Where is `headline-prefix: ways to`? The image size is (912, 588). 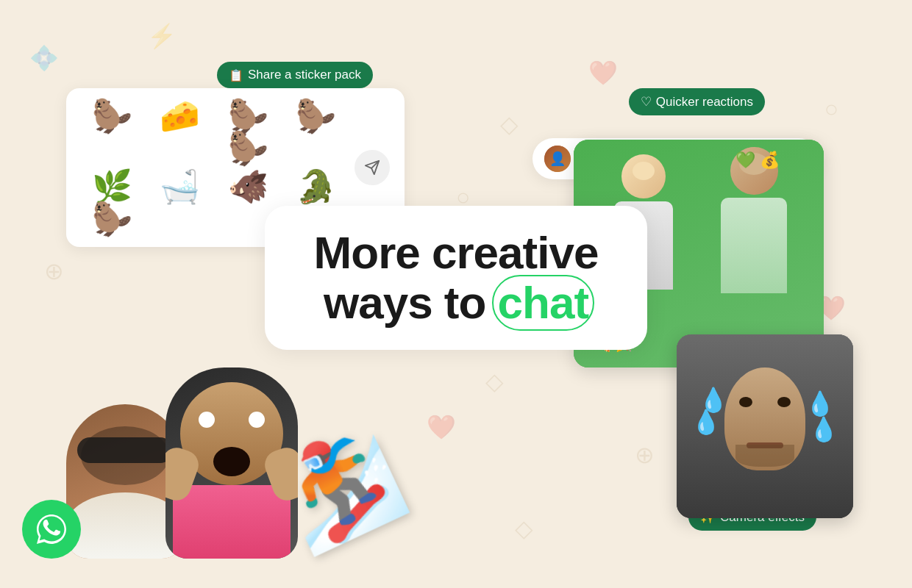 headline-prefix: ways to is located at coordinates (410, 303).